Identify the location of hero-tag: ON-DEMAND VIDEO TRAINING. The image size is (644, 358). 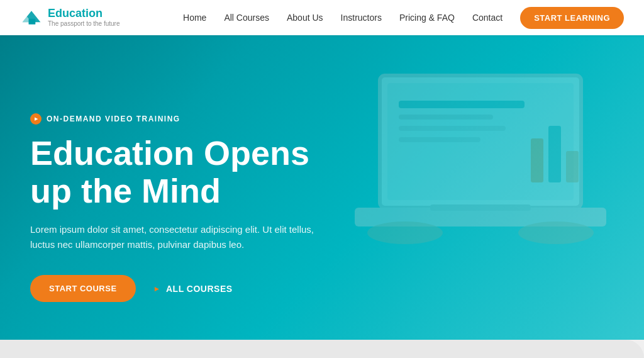
(181, 119).